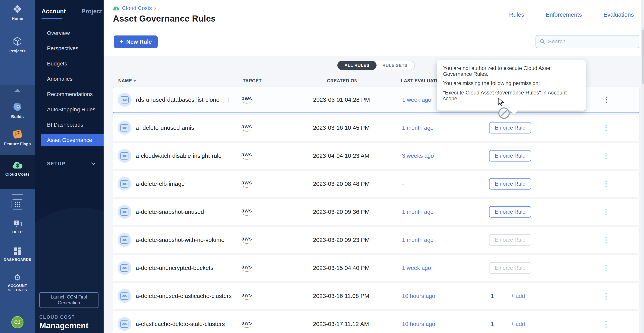  Describe the element at coordinates (18, 283) in the screenshot. I see `rail-item-account-settings: ⚙ ACCOUNT SETTINGS` at that location.